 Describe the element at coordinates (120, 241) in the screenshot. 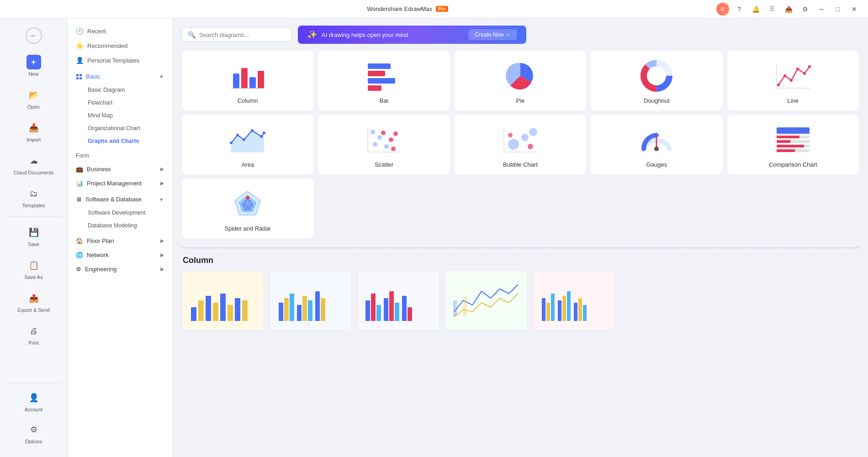

I see `nav-section-floor-header: 🏠 Floor Plan ▶` at that location.